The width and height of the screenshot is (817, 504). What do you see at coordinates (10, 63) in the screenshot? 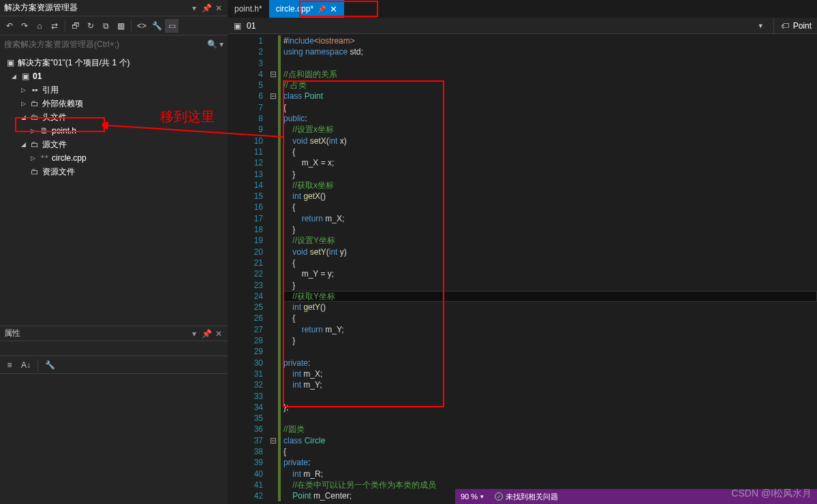
I see `solution-icon: ▣` at bounding box center [10, 63].